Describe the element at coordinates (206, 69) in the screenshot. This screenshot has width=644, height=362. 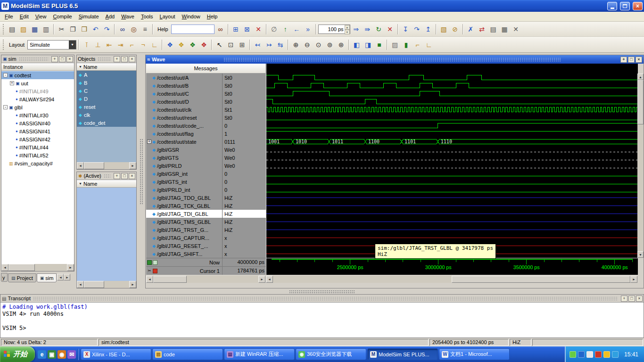
I see `messages-column-header: Messages` at that location.